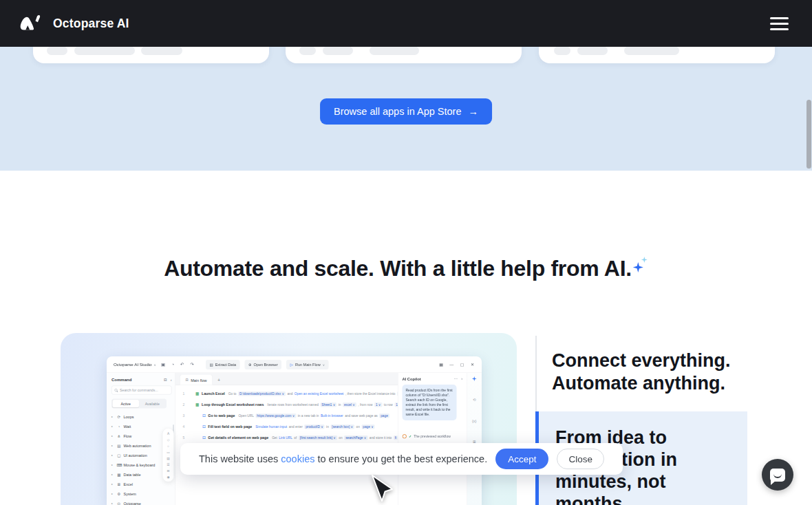  I want to click on tab-active: Active, so click(127, 403).